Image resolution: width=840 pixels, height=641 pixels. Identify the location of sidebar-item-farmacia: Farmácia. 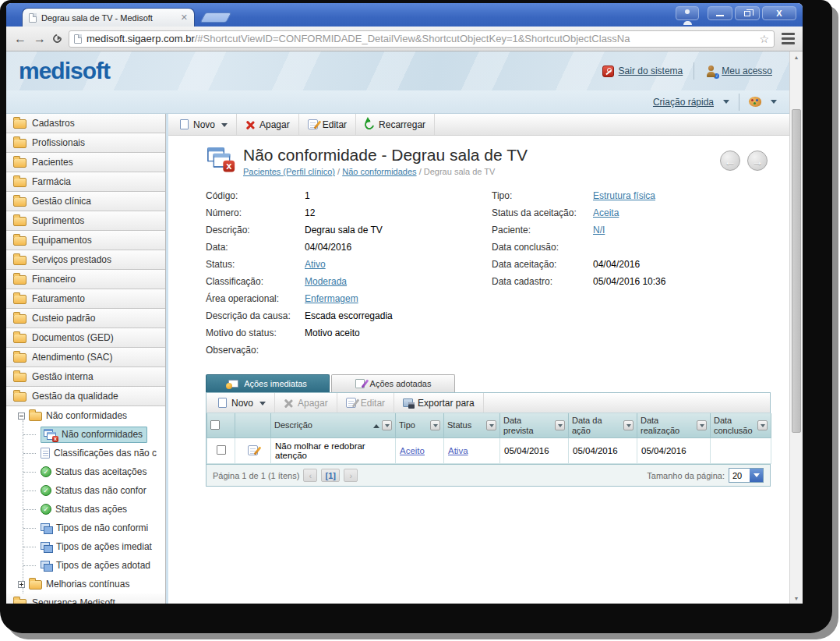
(86, 182).